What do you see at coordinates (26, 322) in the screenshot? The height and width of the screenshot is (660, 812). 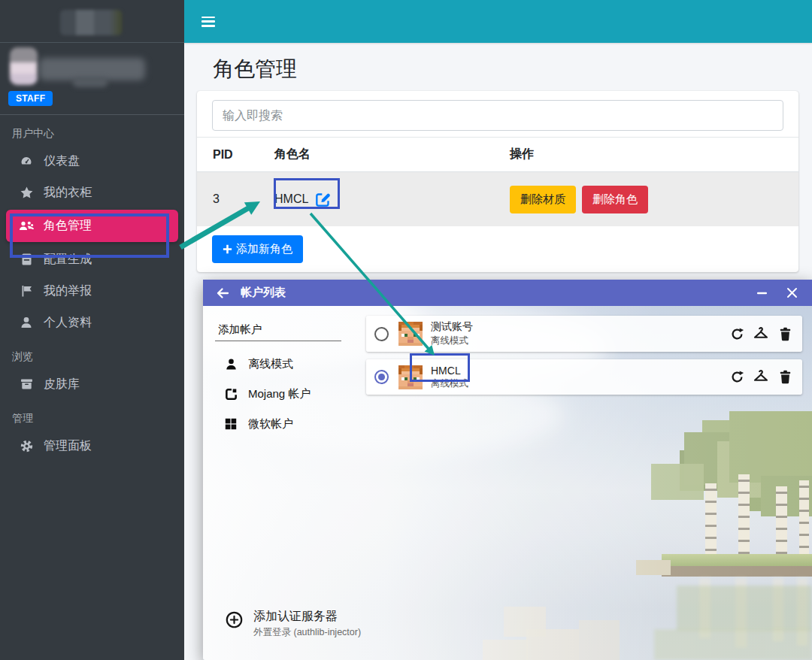 I see `user-icon` at bounding box center [26, 322].